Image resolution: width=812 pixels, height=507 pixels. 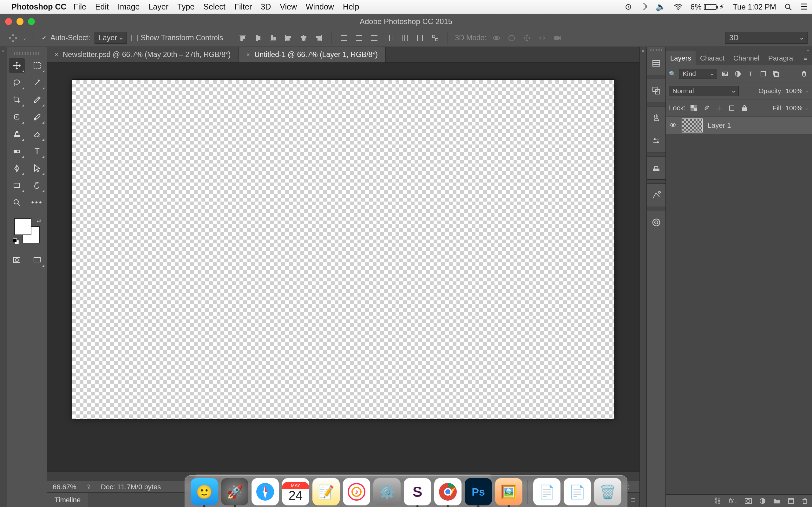 I want to click on screen-mode-button, so click(x=37, y=260).